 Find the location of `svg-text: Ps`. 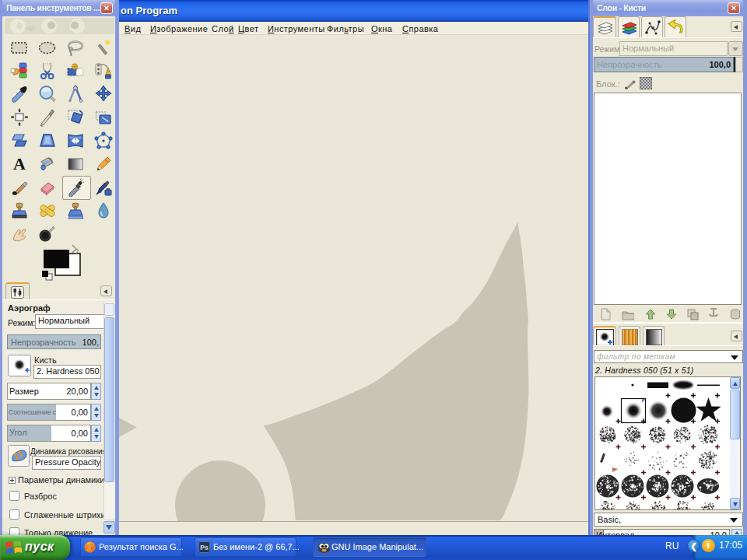

svg-text: Ps is located at coordinates (204, 548).